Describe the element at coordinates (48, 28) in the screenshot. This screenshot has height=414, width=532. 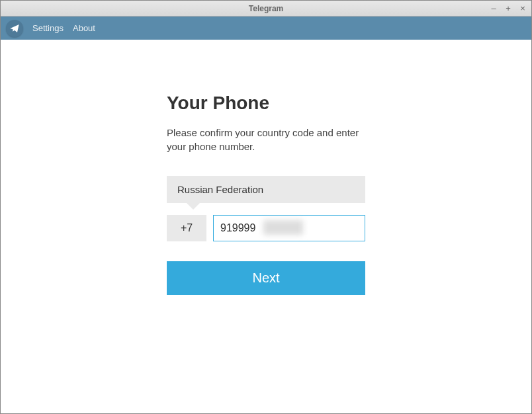
I see `menu-settings: Settings` at that location.